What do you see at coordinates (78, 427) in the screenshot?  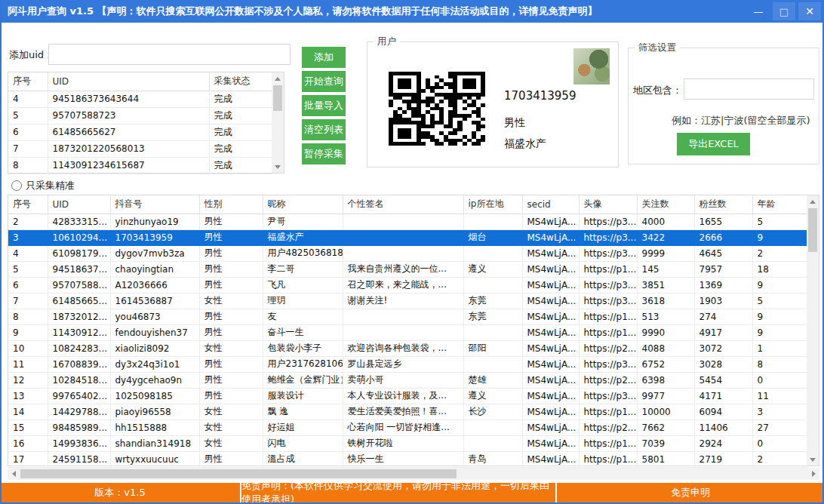 I see `table-cell: 98485989...` at bounding box center [78, 427].